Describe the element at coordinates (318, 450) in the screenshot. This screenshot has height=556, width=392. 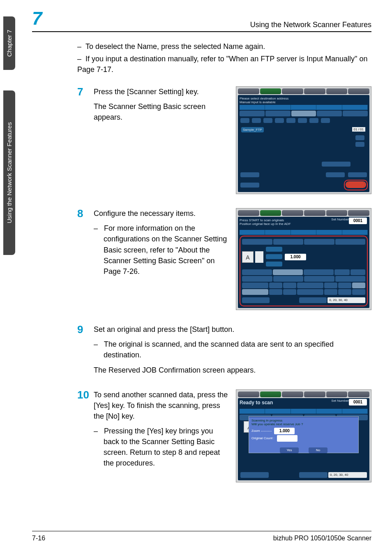
I see `no-button: No` at that location.